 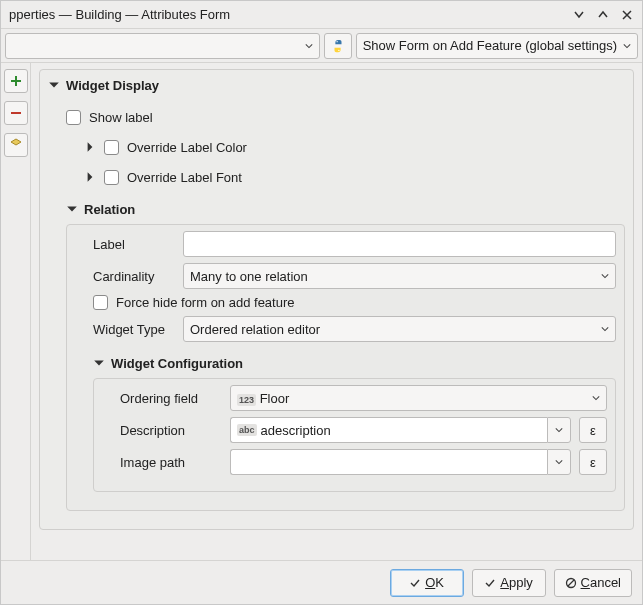 What do you see at coordinates (414, 398) in the screenshot?
I see `ordering-field-value-wrap: 123 Floor` at bounding box center [414, 398].